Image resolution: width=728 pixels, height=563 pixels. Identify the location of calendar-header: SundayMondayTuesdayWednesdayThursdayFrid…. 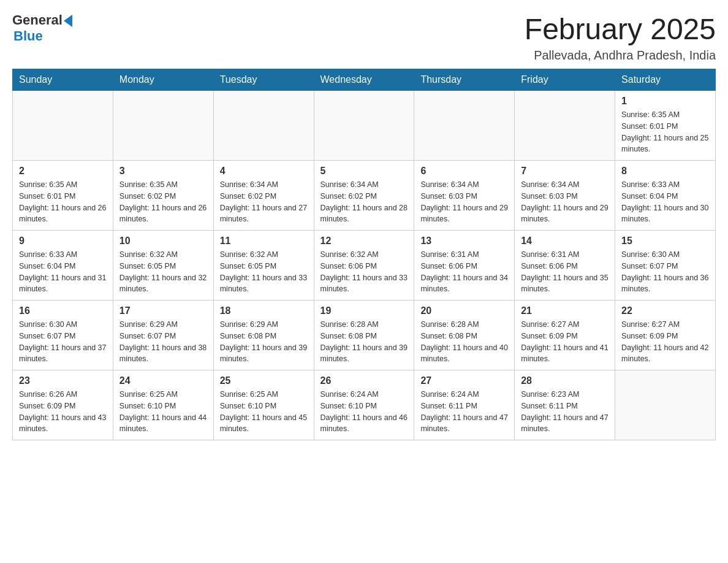
(364, 80).